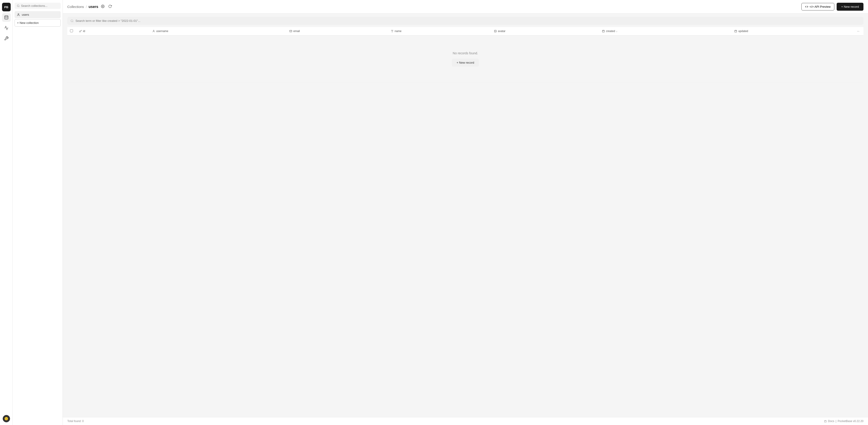  What do you see at coordinates (611, 31) in the screenshot?
I see `col-created-label: created` at bounding box center [611, 31].